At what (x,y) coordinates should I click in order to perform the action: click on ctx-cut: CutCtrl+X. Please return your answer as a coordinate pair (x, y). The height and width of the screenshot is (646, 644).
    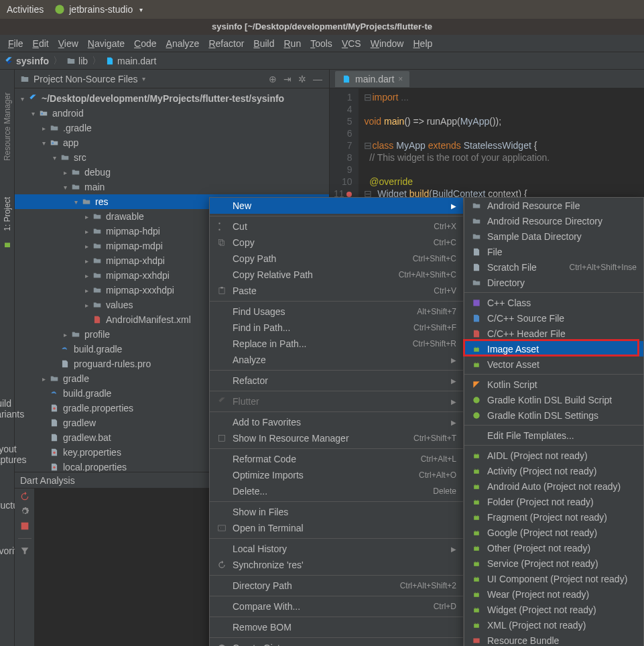
    Looking at the image, I should click on (336, 227).